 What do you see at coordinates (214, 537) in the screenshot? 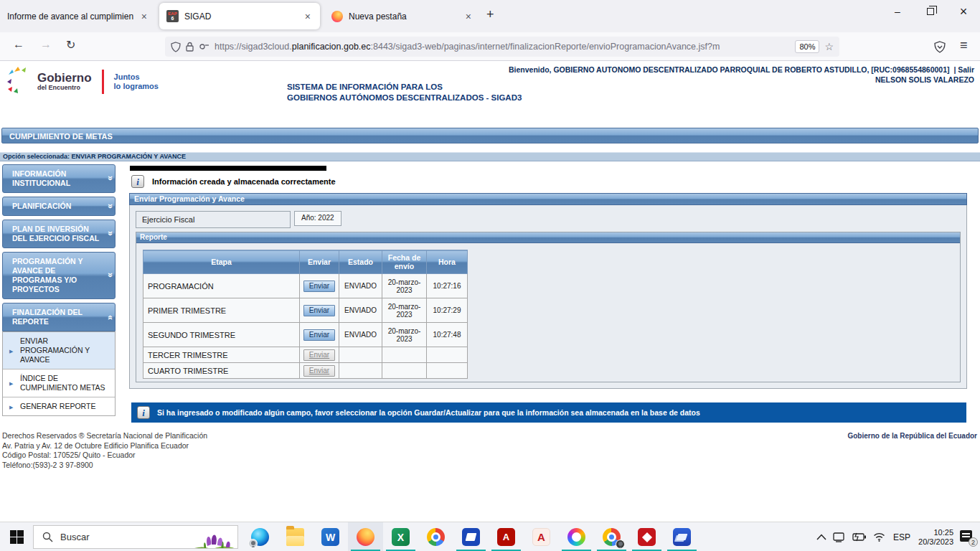
I see `seasonal-flower-image` at bounding box center [214, 537].